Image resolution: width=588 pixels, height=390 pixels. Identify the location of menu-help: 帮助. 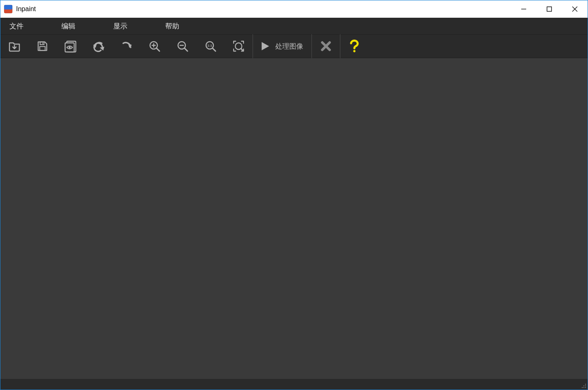
(172, 26).